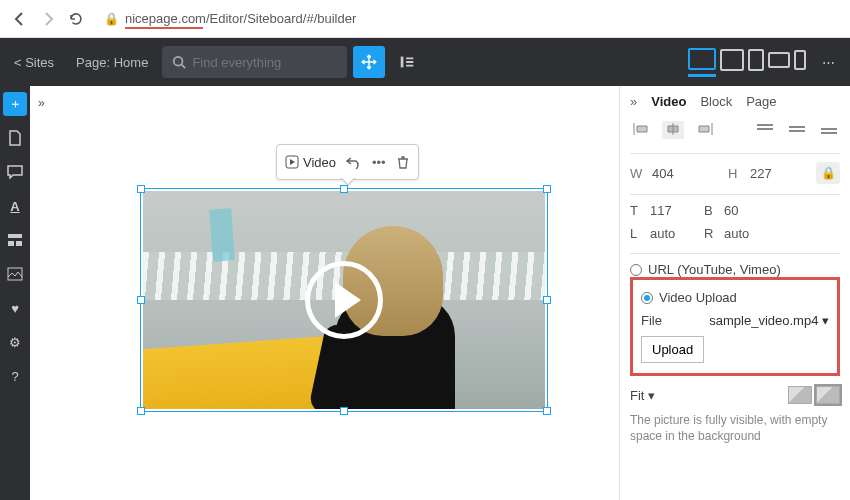 The height and width of the screenshot is (500, 850). What do you see at coordinates (828, 395) in the screenshot?
I see `fit-option-cover` at bounding box center [828, 395].